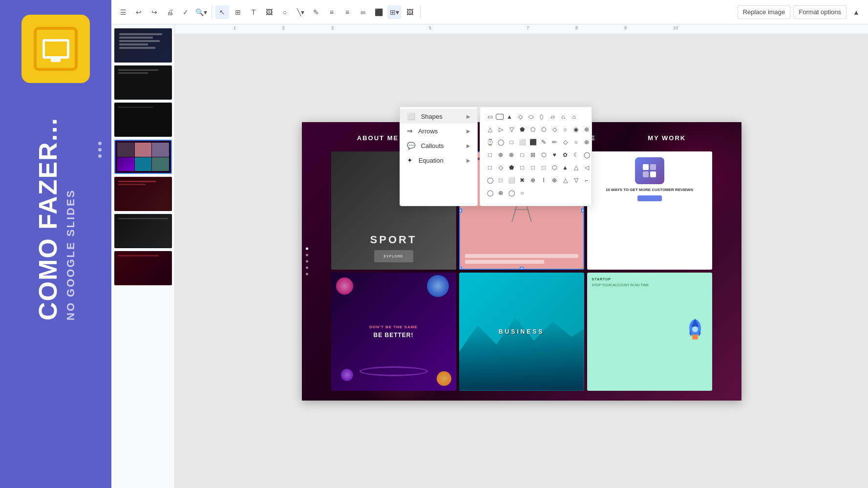 The height and width of the screenshot is (488, 868). I want to click on shape-r4-9: ☾, so click(576, 155).